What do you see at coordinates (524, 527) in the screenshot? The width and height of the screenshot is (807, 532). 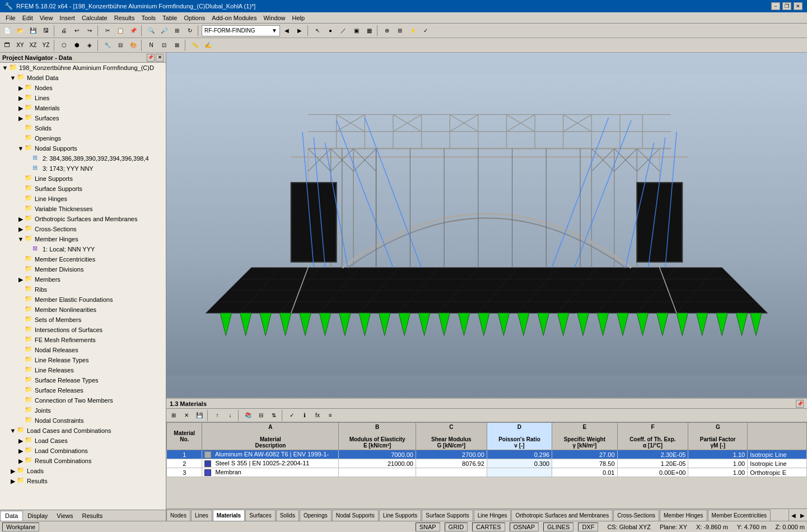 I see `status-osnap: OSNAP` at bounding box center [524, 527].